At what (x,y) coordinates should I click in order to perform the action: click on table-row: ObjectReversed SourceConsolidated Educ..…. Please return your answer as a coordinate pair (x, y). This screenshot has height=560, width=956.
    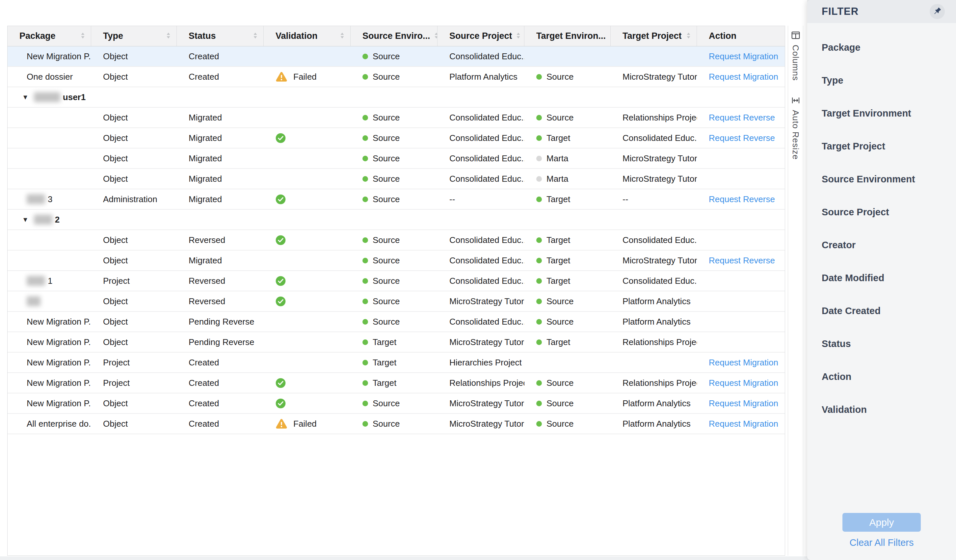
    Looking at the image, I should click on (396, 241).